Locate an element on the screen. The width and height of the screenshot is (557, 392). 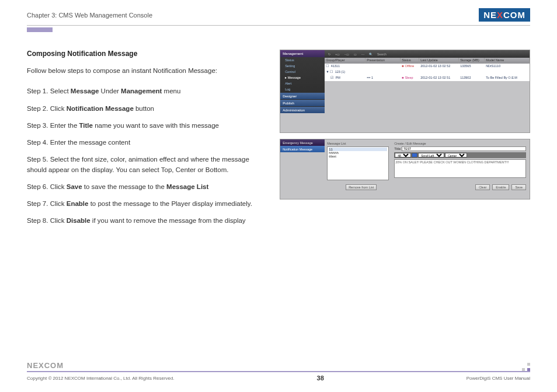
sidebar-sub-alert: Alert is located at coordinates (302, 83).